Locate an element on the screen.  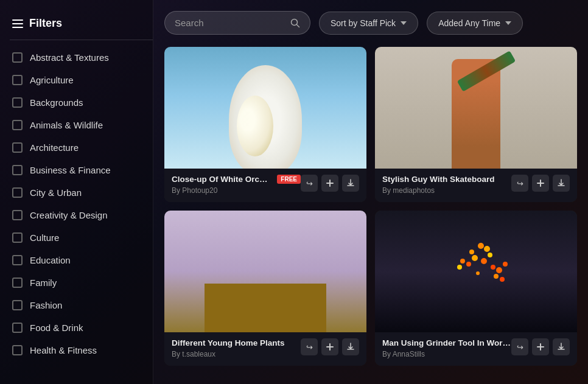
sidebar-item-agriculture: Agriculture is located at coordinates (82, 80).